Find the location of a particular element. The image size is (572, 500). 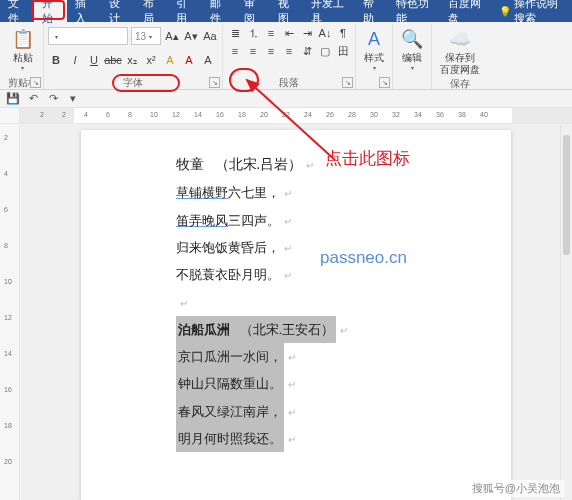

ruler-row: 2246810121416182022242628303234363840 is located at coordinates (286, 116).